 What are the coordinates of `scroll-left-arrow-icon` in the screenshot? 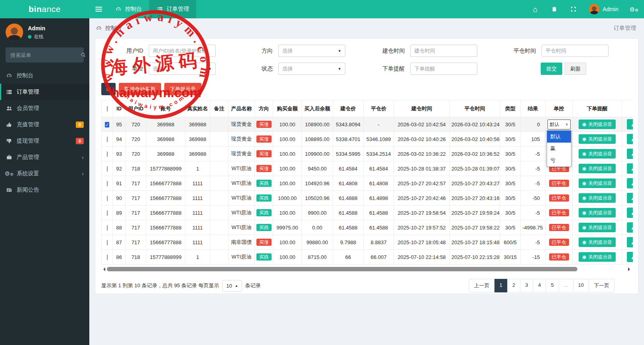 It's located at (103, 269).